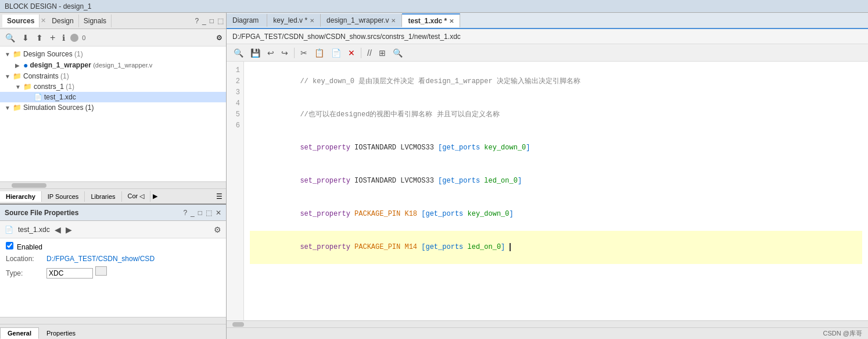 This screenshot has width=868, height=339. Describe the element at coordinates (64, 197) in the screenshot. I see `tab-ip-sources: IP Sources` at that location.